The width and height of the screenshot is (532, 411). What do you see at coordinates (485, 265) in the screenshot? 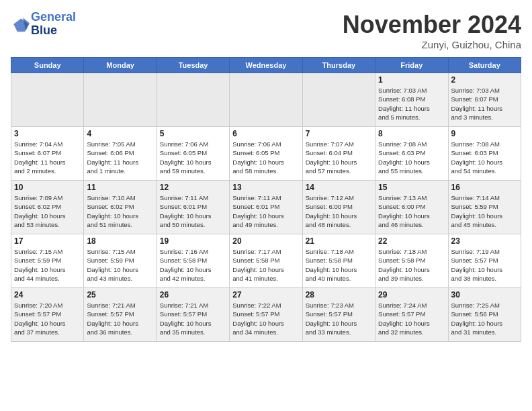
I see `day-info: Sunrise: 7:19 AMSunset: 5:57 PMDaylight:…` at bounding box center [485, 265].